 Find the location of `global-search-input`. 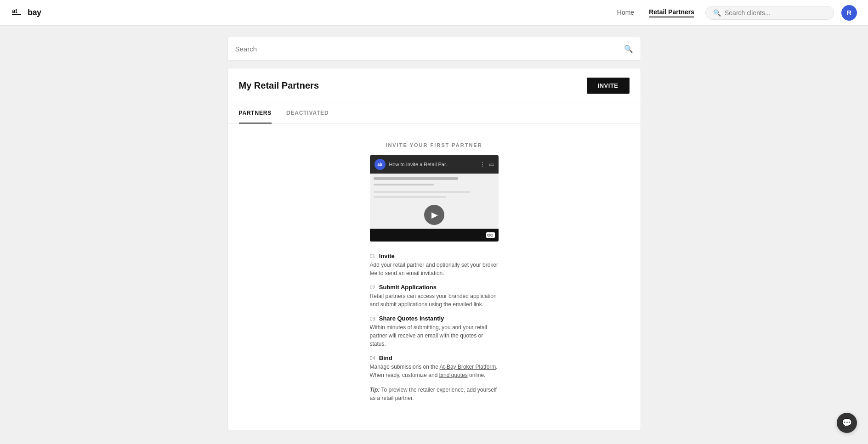

global-search-input is located at coordinates (776, 13).